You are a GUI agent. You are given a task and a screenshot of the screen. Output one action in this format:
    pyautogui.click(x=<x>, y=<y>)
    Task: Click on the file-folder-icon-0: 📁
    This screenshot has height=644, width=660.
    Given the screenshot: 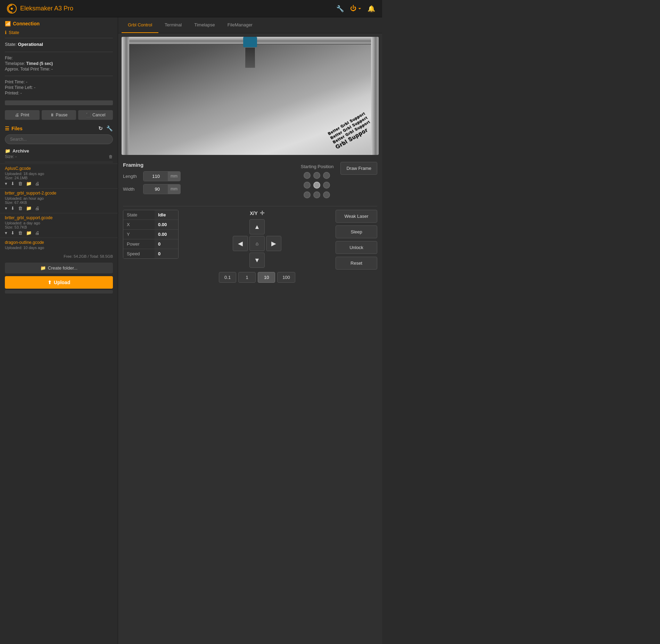 What is the action you would take?
    pyautogui.click(x=29, y=183)
    